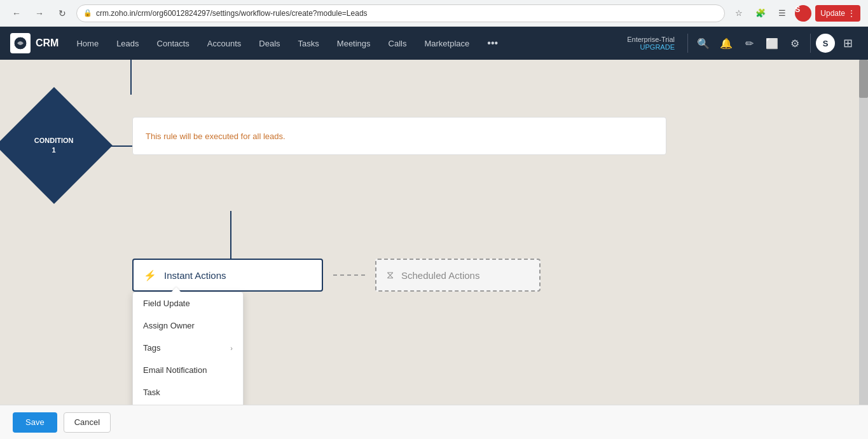 This screenshot has width=868, height=439. Describe the element at coordinates (446, 43) in the screenshot. I see `nav-item-marketplace: Marketplace` at that location.